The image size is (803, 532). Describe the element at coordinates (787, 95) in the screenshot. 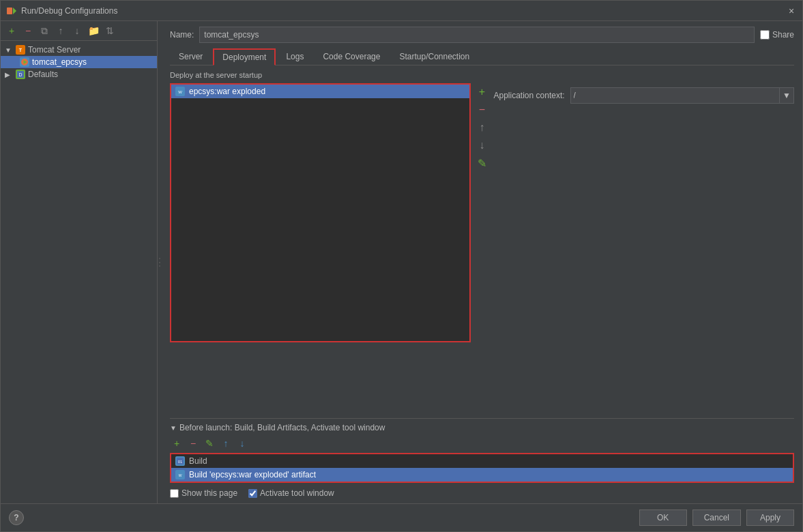

I see `context-dropdown-button: ▼` at that location.